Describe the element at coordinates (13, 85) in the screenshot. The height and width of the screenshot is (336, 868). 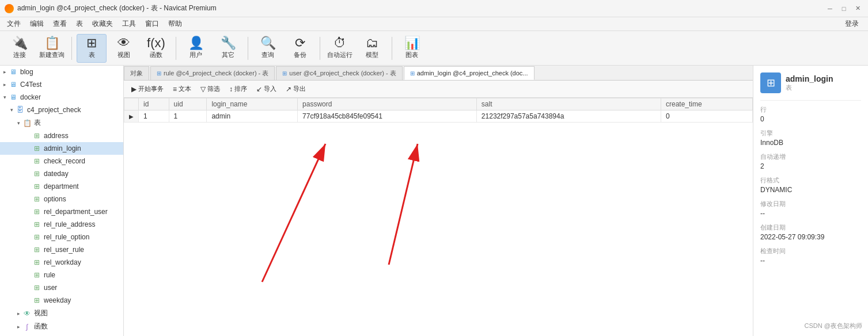
I see `server-icon-c4test: 🖥` at that location.